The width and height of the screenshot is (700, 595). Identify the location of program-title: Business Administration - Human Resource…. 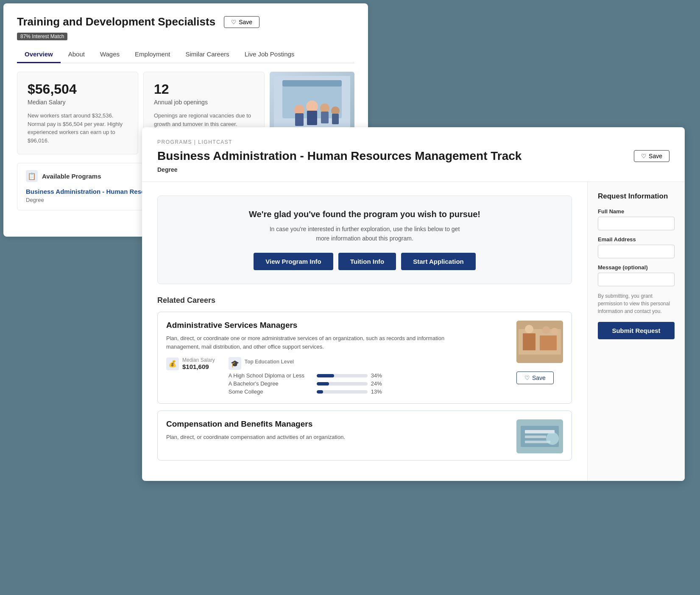
(339, 156).